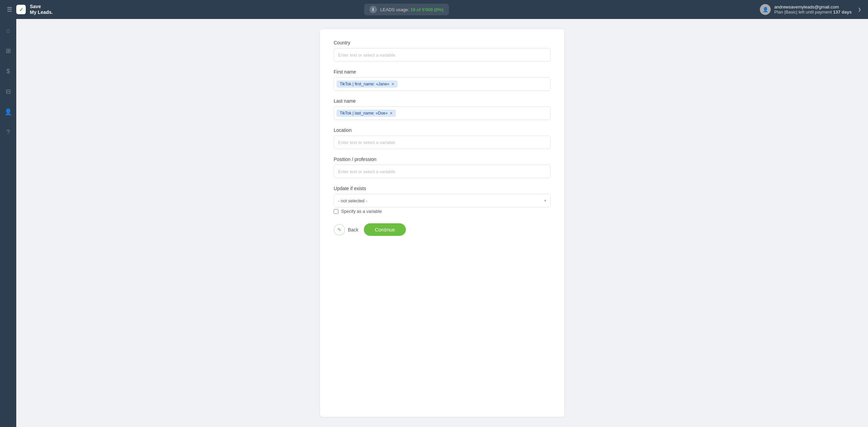  Describe the element at coordinates (442, 211) in the screenshot. I see `specify-variable-row: Specify as a variable` at that location.